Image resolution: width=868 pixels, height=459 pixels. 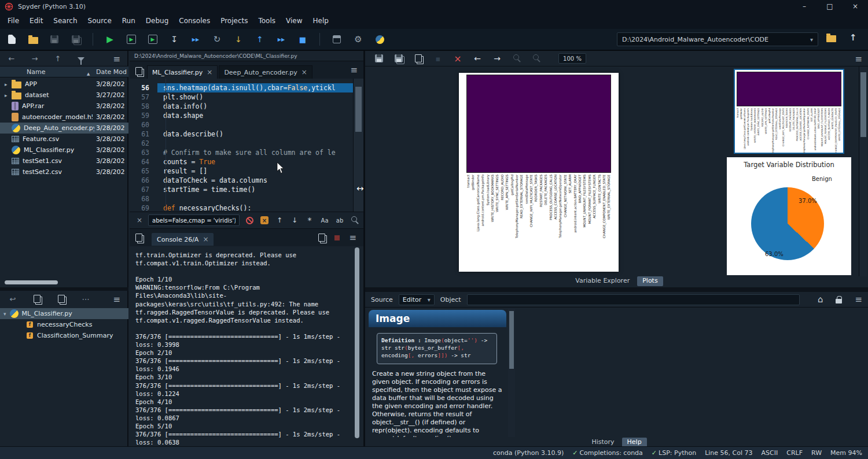 What do you see at coordinates (830, 6) in the screenshot?
I see `maximize-button: □` at bounding box center [830, 6].